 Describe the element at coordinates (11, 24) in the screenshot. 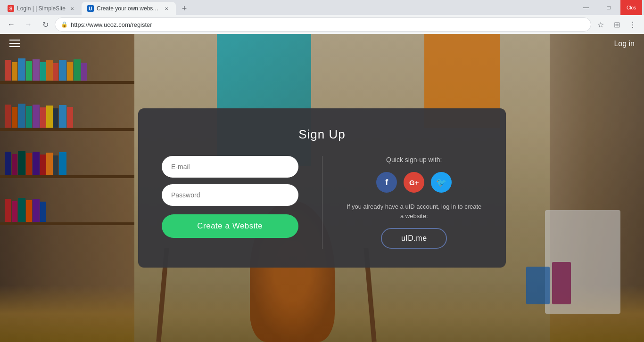

I see `back-button: ←` at that location.